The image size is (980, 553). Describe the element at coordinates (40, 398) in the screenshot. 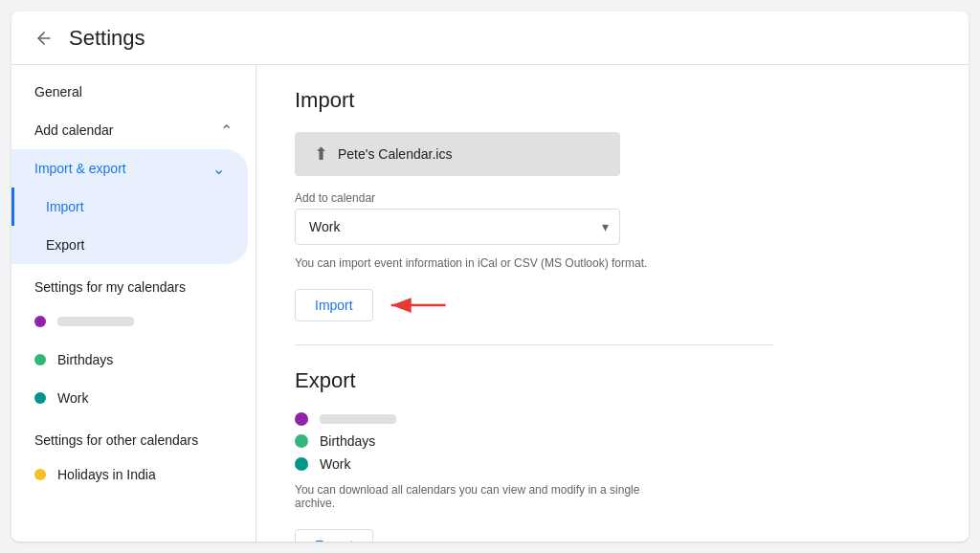

I see `teal-dot` at that location.